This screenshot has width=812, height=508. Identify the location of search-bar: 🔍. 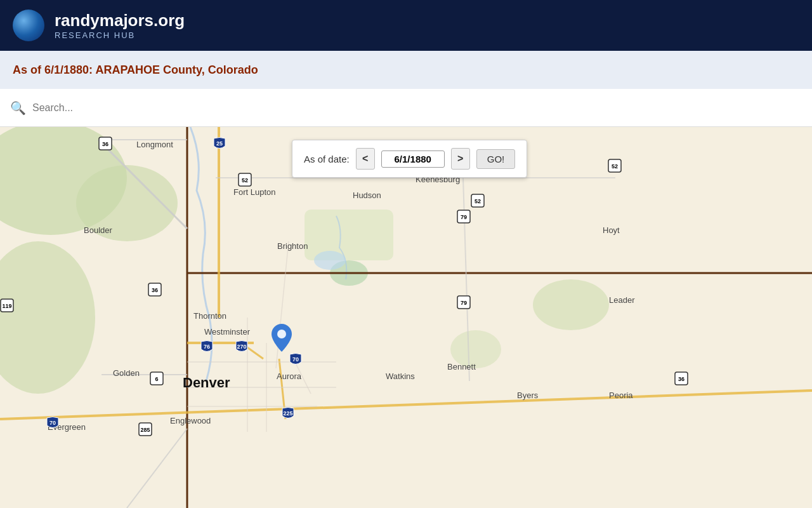
(406, 108).